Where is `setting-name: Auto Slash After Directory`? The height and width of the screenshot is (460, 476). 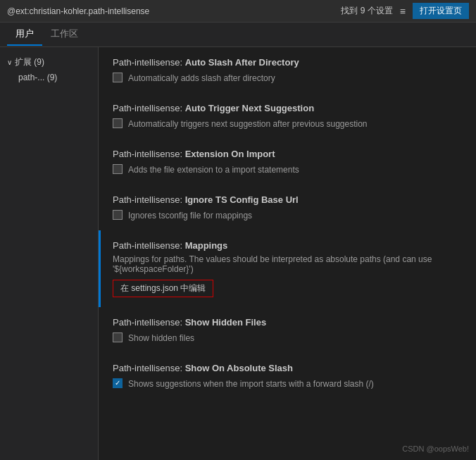 setting-name: Auto Slash After Directory is located at coordinates (242, 62).